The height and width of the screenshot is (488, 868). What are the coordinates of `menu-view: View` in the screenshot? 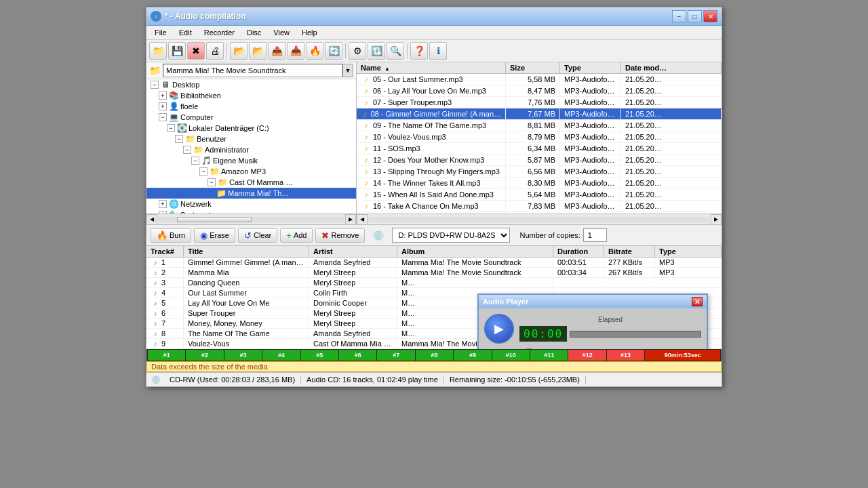 It's located at (281, 33).